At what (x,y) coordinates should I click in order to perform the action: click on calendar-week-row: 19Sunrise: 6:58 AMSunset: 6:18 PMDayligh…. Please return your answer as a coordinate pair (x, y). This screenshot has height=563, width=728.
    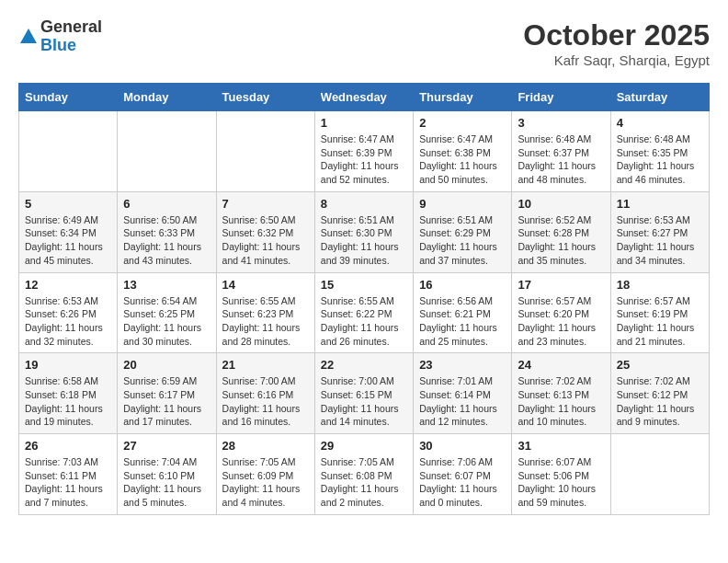
    Looking at the image, I should click on (364, 394).